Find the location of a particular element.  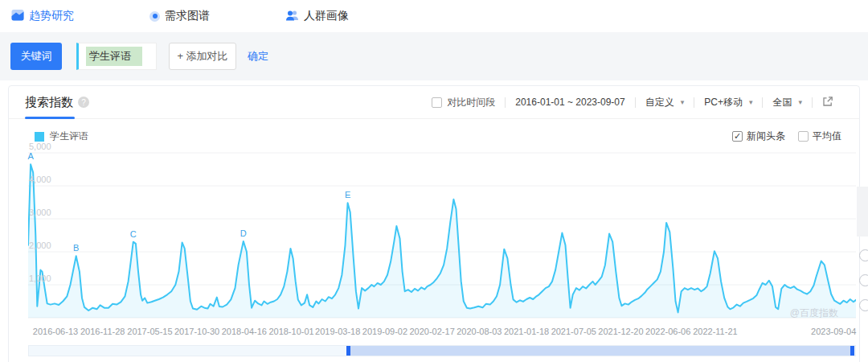

chart-controls: 对比时间段 2016-01-01 ~ 2023-09-07 自定义 ▾ PC+移… is located at coordinates (633, 103).